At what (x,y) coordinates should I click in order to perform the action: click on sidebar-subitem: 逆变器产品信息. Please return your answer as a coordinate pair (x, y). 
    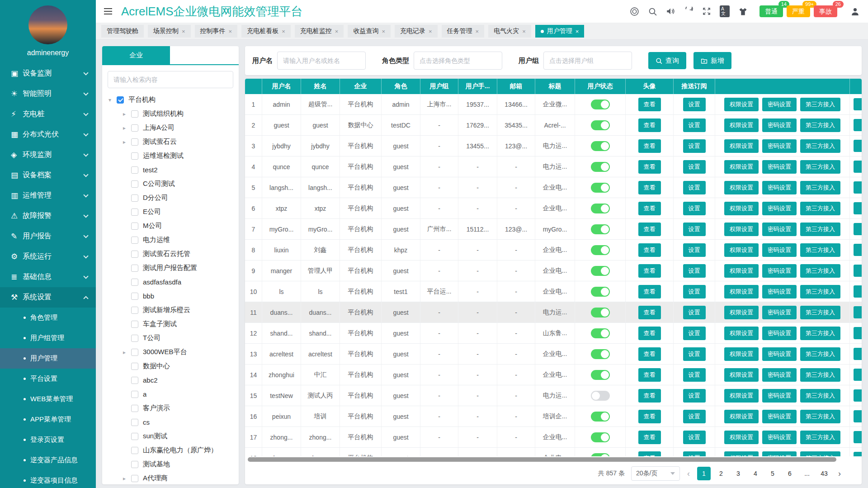
    Looking at the image, I should click on (48, 460).